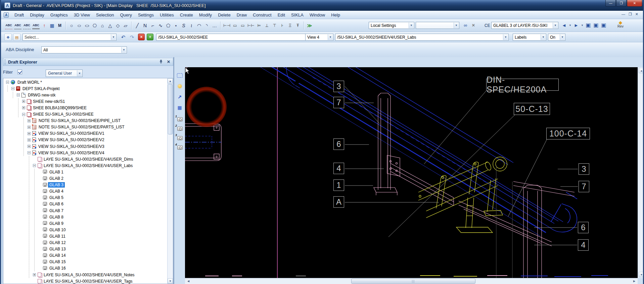  What do you see at coordinates (243, 26) in the screenshot?
I see `frame-dim-icon: ▭` at bounding box center [243, 26].